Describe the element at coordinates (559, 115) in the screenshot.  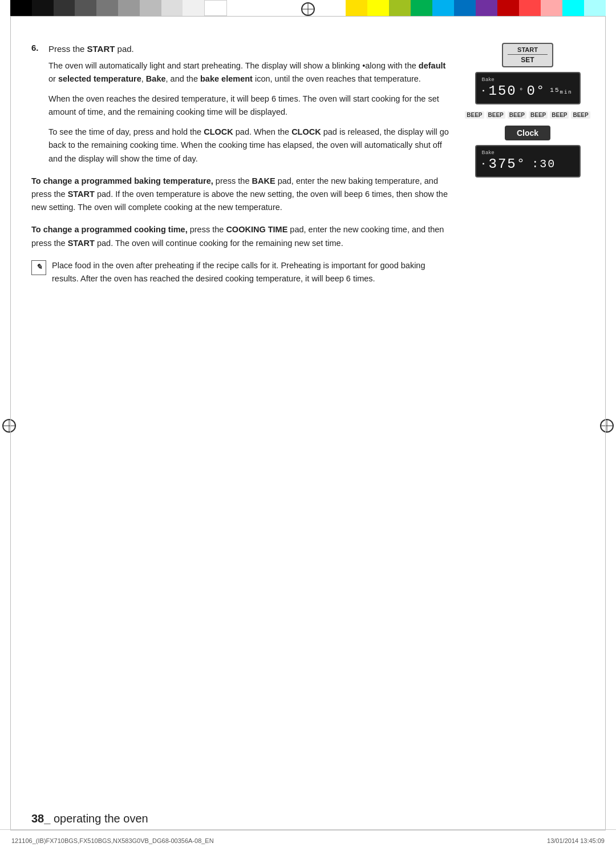
I see `beep-5: BEEP` at that location.